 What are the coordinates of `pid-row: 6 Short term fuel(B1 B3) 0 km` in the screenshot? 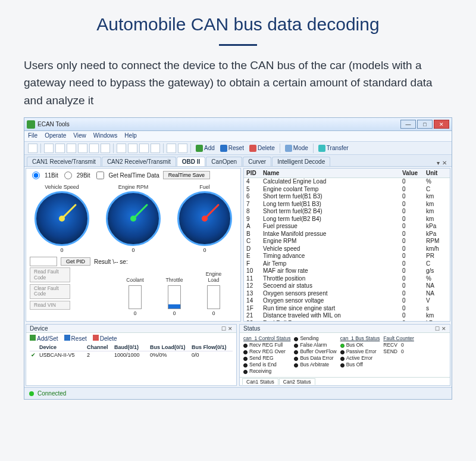 It's located at (347, 197).